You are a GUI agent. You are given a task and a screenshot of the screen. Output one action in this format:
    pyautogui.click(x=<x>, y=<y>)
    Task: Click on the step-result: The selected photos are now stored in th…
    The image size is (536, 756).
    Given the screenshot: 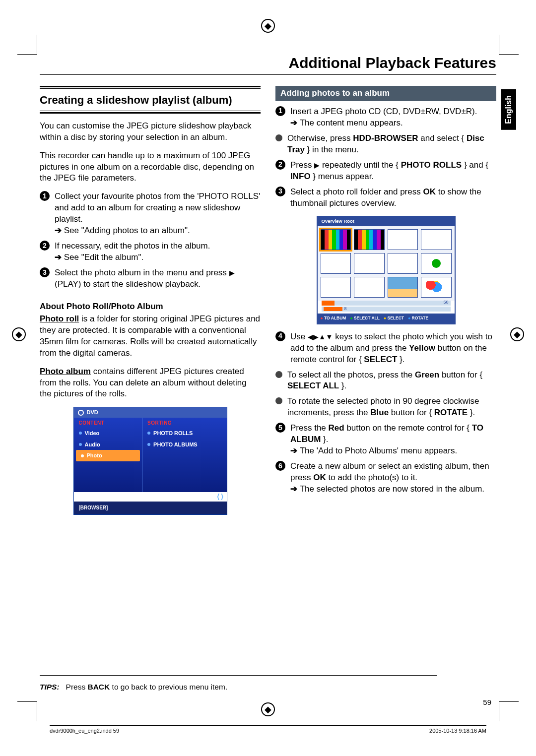 What is the action you would take?
    pyautogui.click(x=393, y=489)
    